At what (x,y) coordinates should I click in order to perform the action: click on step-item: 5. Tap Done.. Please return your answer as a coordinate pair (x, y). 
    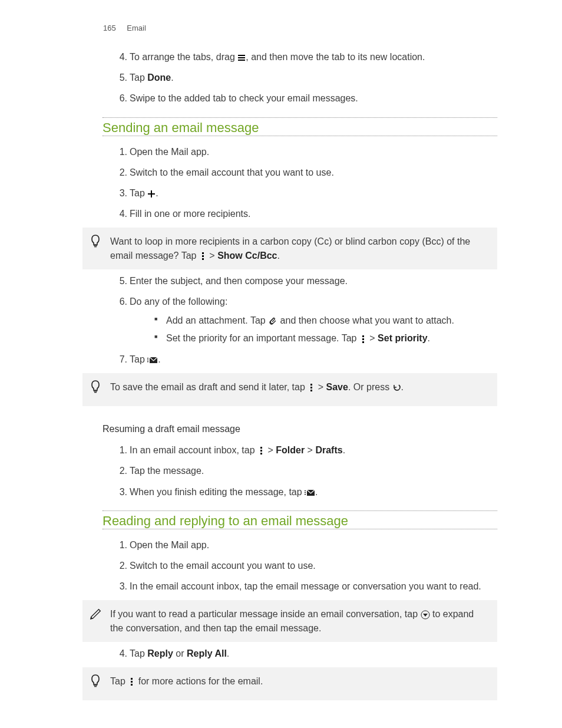
    Looking at the image, I should click on (313, 78).